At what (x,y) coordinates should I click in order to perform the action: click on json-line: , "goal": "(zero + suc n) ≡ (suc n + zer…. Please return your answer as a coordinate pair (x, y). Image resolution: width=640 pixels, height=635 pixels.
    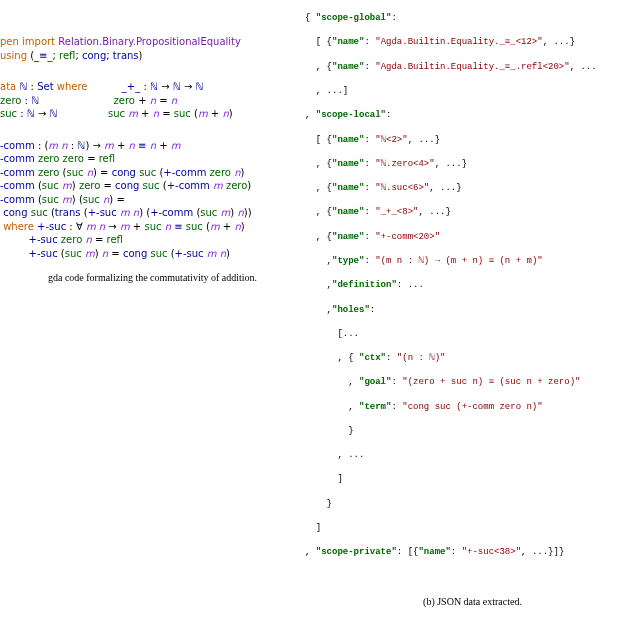
    Looking at the image, I should click on (472, 382).